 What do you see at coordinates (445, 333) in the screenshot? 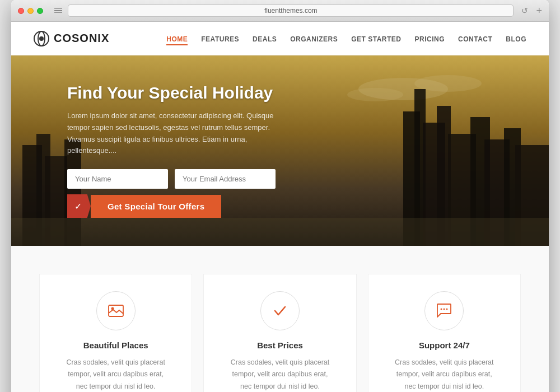
I see `feature-card-support: Support 24/7 Cras sodales, velit quis pl…` at bounding box center [445, 333].